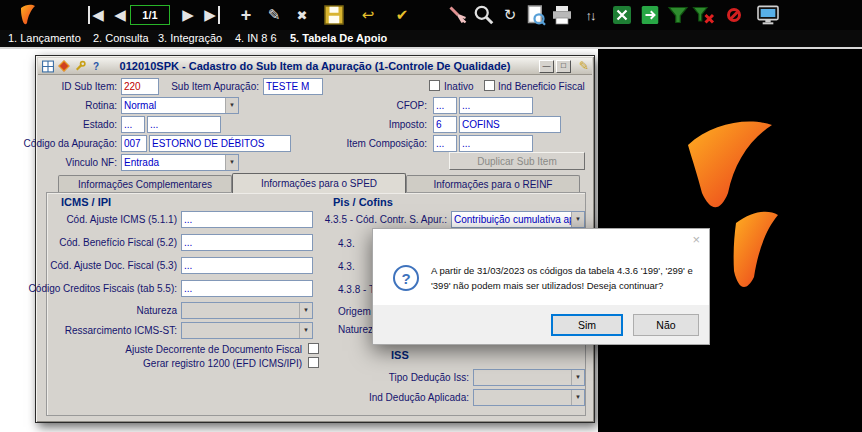 The width and height of the screenshot is (862, 432). I want to click on refresh-icon: ↻, so click(510, 15).